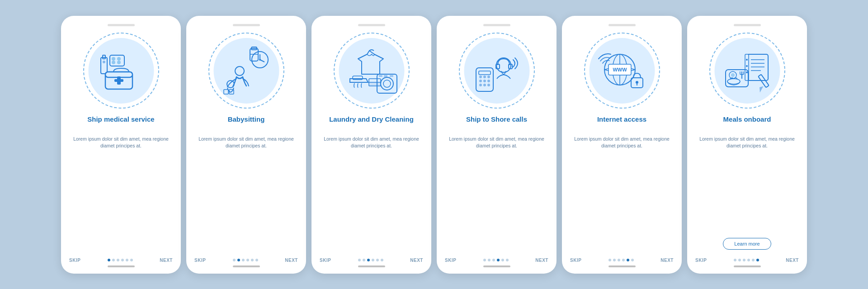  I want to click on babysitting-icon, so click(246, 71).